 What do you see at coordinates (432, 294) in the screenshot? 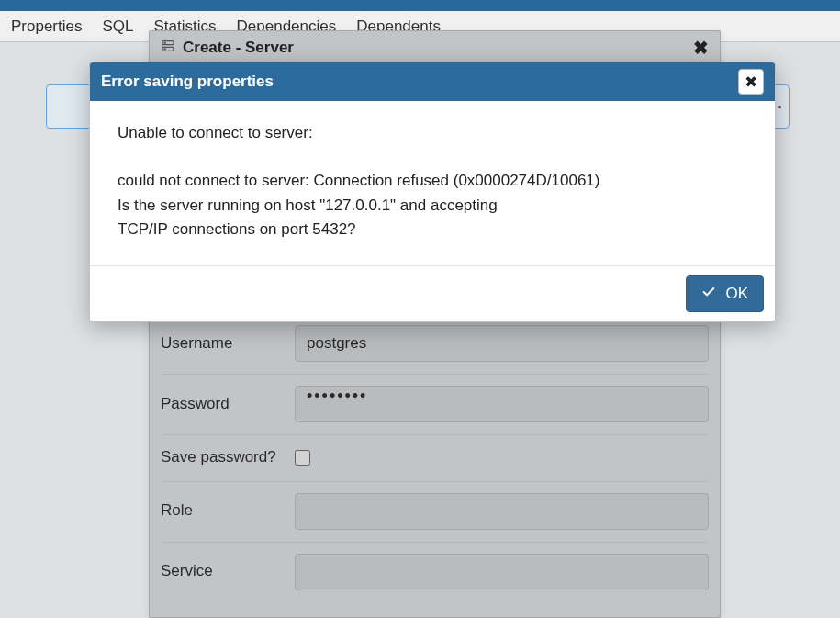
I see `error-footer: OK` at bounding box center [432, 294].